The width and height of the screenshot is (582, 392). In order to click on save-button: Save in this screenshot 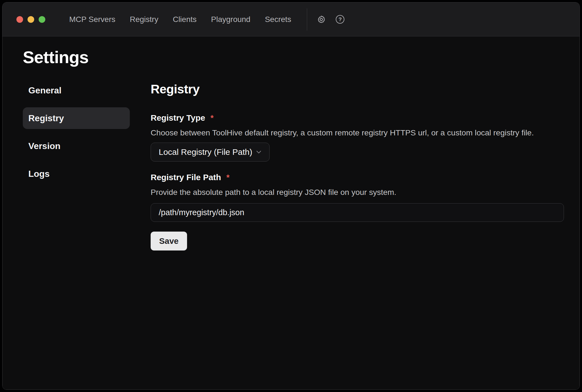, I will do `click(169, 241)`.